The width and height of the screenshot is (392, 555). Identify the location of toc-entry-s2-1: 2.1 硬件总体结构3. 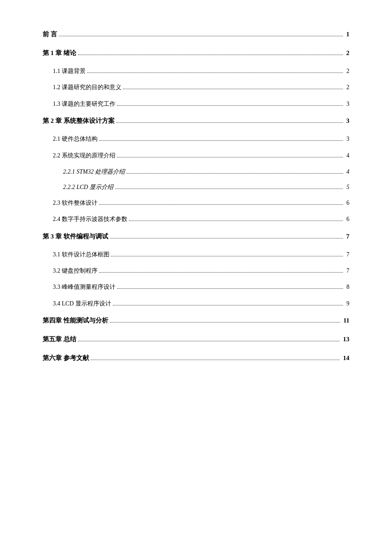
(201, 139).